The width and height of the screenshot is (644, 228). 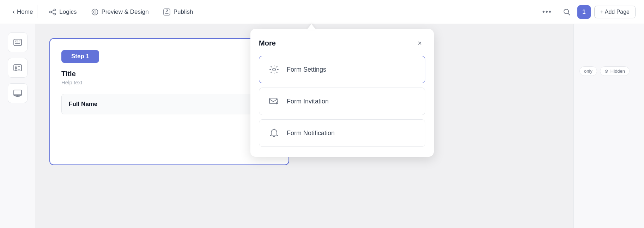 What do you see at coordinates (125, 12) in the screenshot?
I see `preview-label: Preview & Design` at bounding box center [125, 12].